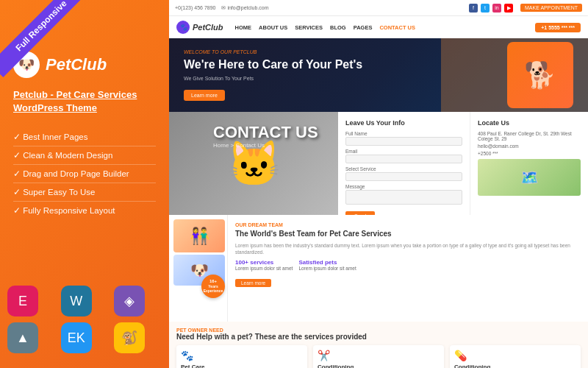 Image resolution: width=588 pixels, height=368 pixels. I want to click on hero-cta-button: Learn more, so click(204, 96).